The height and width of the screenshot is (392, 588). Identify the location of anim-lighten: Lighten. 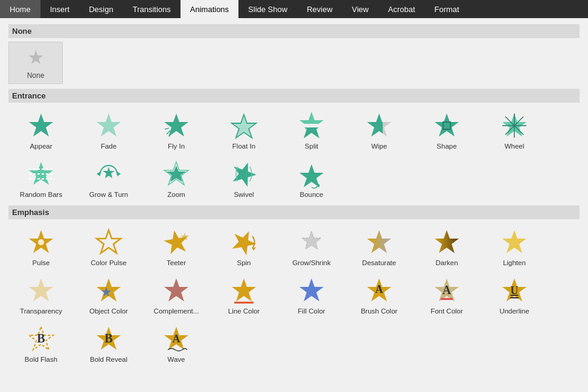
(514, 246).